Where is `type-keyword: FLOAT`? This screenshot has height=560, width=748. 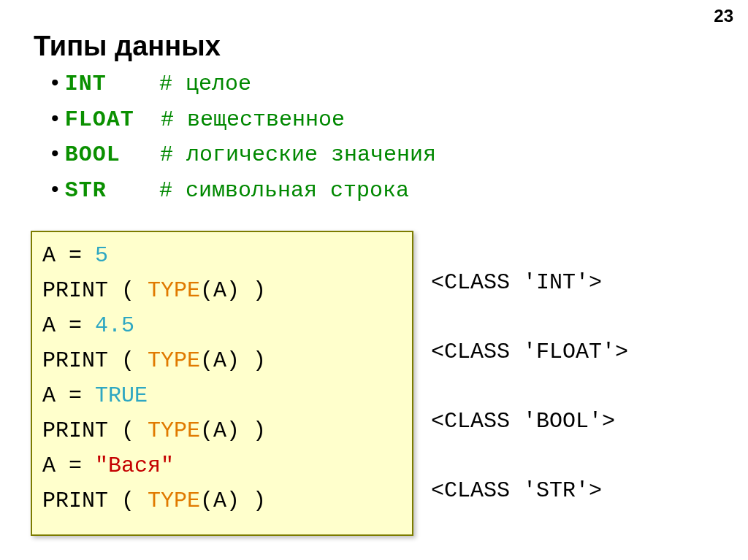
type-keyword: FLOAT is located at coordinates (99, 120).